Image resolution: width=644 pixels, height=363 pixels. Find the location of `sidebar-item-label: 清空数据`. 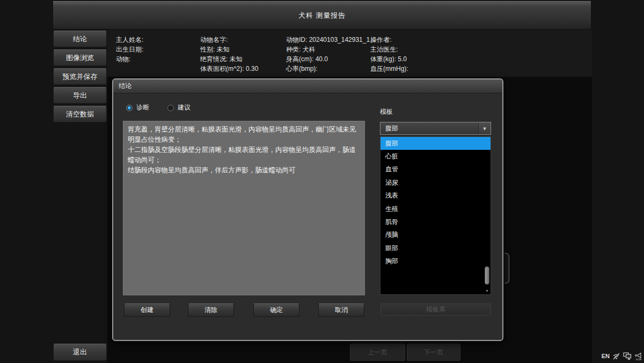

sidebar-item-label: 清空数据 is located at coordinates (80, 114).